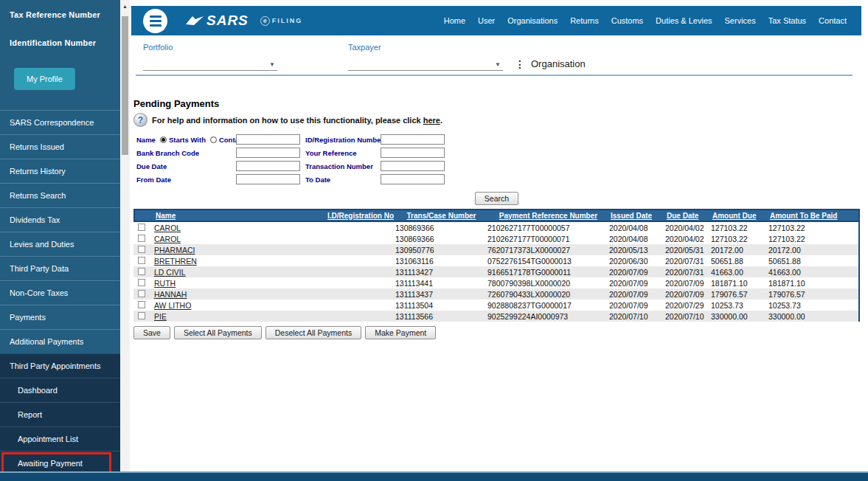 This screenshot has height=481, width=868. I want to click on sidebar-item-additional-payments: Additional Payments, so click(60, 341).